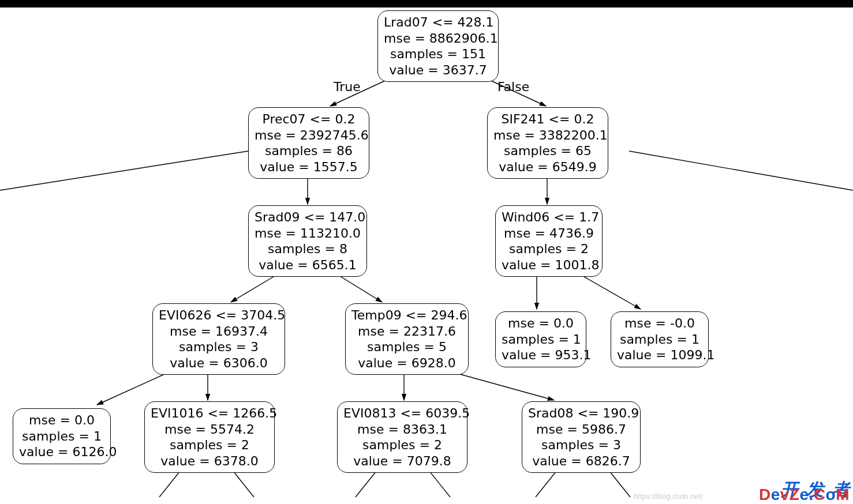  I want to click on node-mse: mse = -0.0, so click(660, 324).